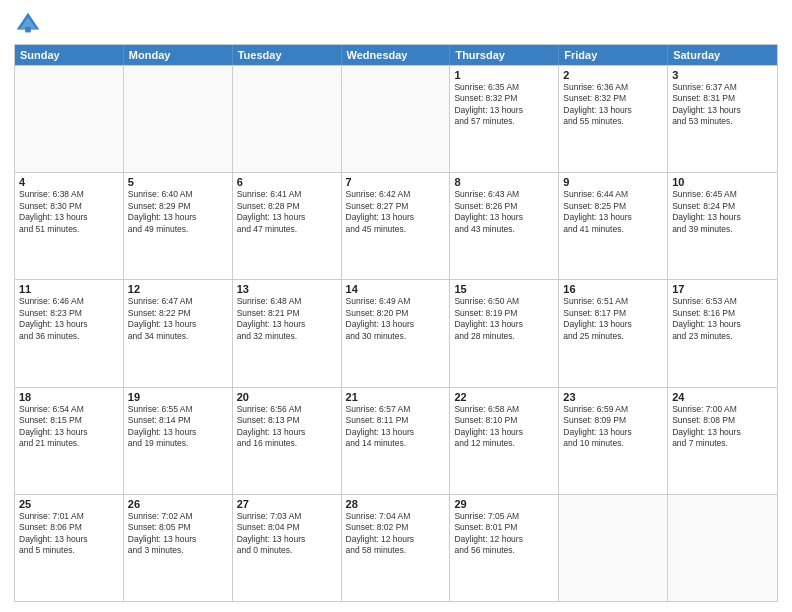 The width and height of the screenshot is (792, 612). What do you see at coordinates (69, 504) in the screenshot?
I see `day-number: 25` at bounding box center [69, 504].